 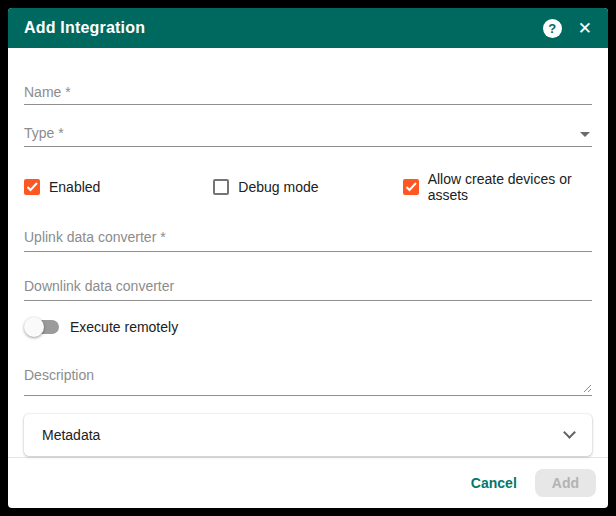 I want to click on checkbox-label: Allow create devices or assets, so click(x=510, y=187).